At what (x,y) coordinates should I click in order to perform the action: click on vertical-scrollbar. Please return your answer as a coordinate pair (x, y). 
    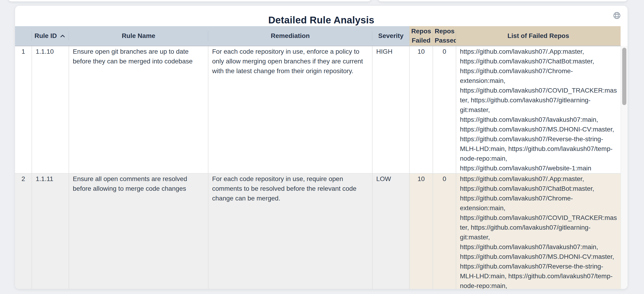
    Looking at the image, I should click on (624, 167).